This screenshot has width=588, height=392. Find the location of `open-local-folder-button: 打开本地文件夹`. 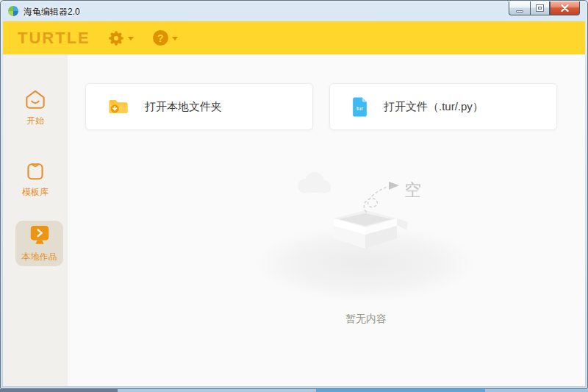

open-local-folder-button: 打开本地文件夹 is located at coordinates (199, 107).